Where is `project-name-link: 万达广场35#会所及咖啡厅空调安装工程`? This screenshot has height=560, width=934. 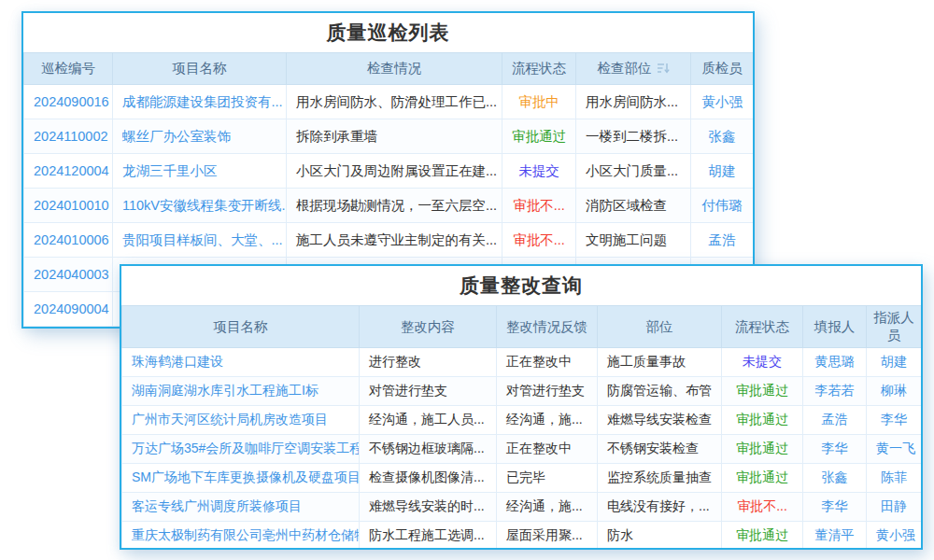
project-name-link: 万达广场35#会所及咖啡厅空调安装工程 is located at coordinates (246, 448).